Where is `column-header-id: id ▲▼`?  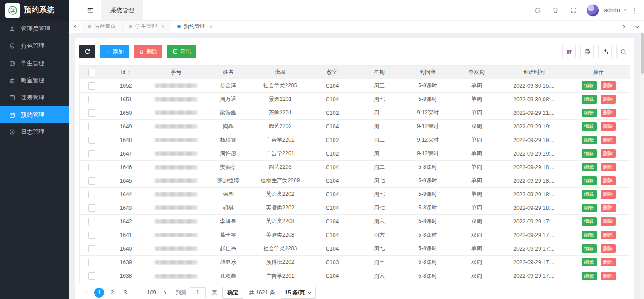
column-header-id: id ▲▼ is located at coordinates (126, 72).